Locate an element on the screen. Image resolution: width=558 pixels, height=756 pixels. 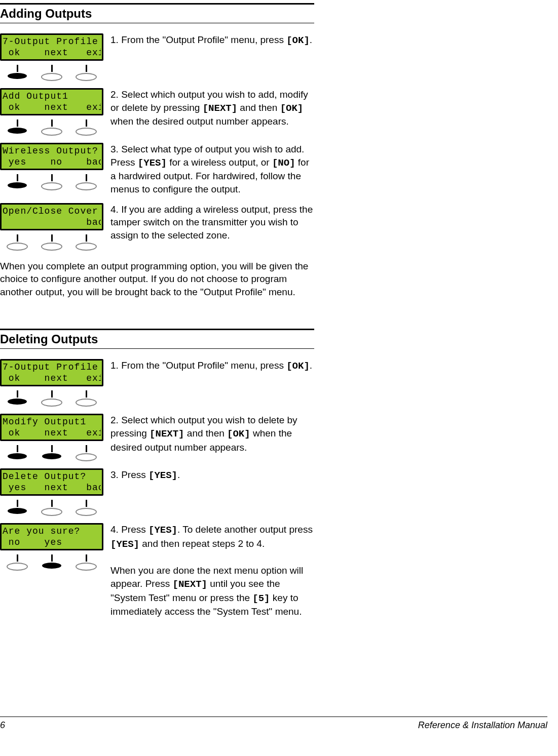
lcd-screen: Modify Output1 ok next exit is located at coordinates (52, 427).